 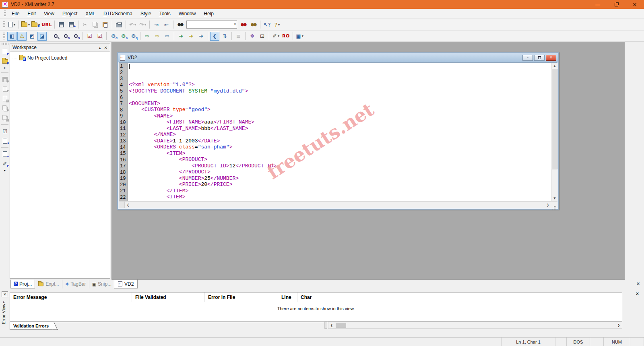 I want to click on collapse-panel-icon: ▴, so click(x=100, y=47).